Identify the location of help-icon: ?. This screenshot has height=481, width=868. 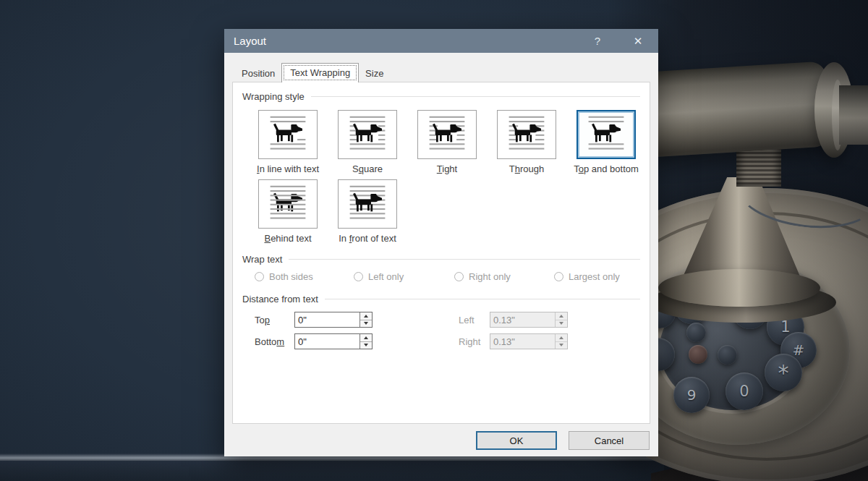
(597, 41).